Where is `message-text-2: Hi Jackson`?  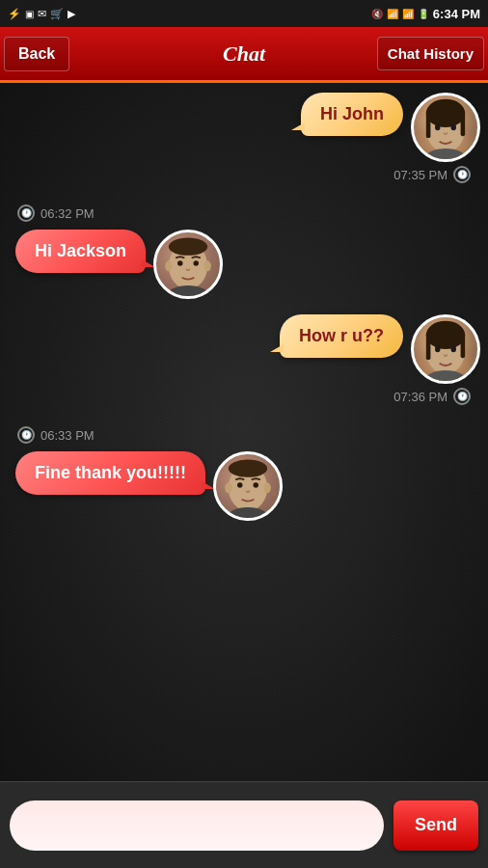
message-text-2: Hi Jackson is located at coordinates (81, 251).